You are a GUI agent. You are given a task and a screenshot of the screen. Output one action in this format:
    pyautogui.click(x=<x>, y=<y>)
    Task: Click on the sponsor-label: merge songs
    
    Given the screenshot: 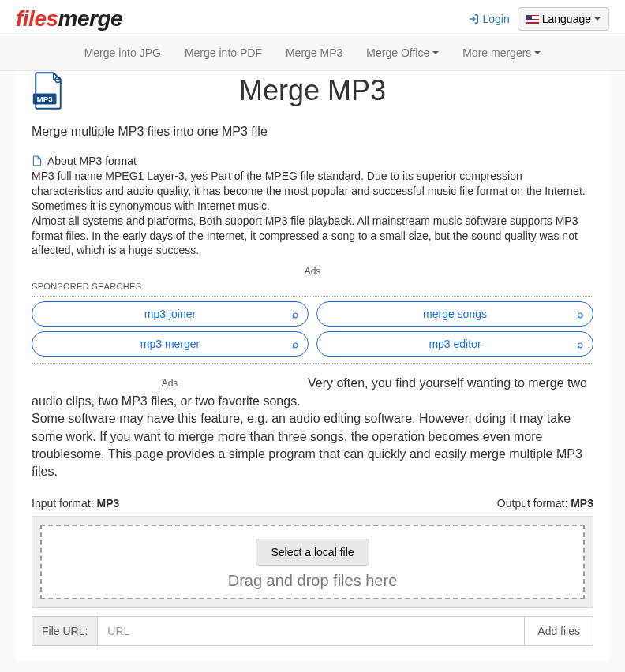 What is the action you would take?
    pyautogui.click(x=455, y=314)
    